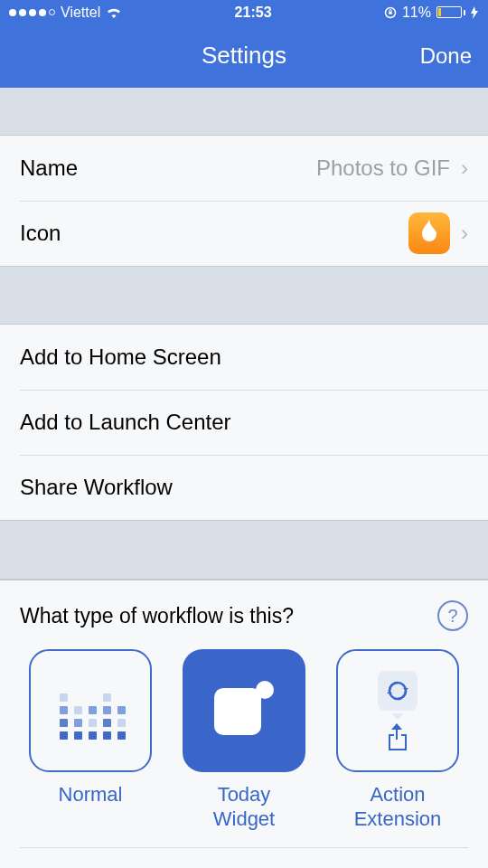 This screenshot has width=488, height=868. I want to click on type-option-action: Action Extension, so click(398, 740).